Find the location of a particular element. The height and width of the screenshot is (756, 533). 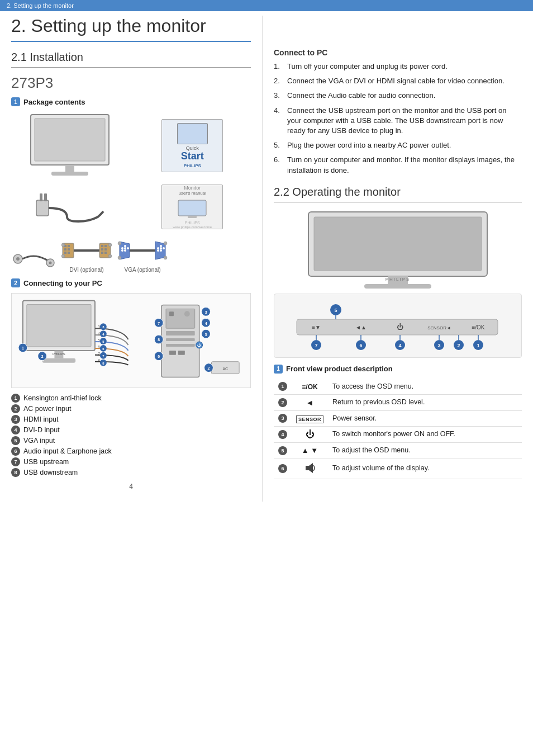

fvt-row-2: 2 ◄ Return to previous OSD level. is located at coordinates (398, 403).